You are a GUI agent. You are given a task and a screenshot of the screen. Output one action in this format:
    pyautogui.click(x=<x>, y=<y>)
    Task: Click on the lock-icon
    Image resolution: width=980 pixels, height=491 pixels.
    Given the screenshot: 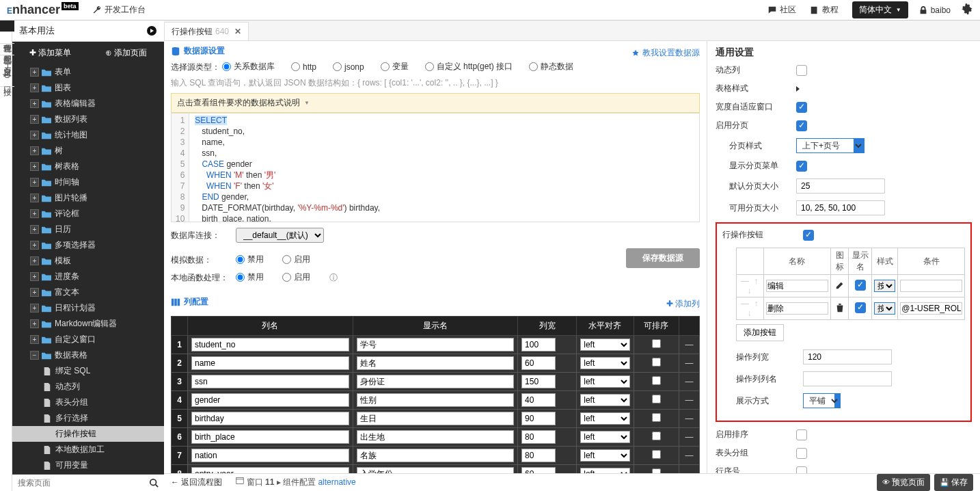 What is the action you would take?
    pyautogui.click(x=923, y=10)
    